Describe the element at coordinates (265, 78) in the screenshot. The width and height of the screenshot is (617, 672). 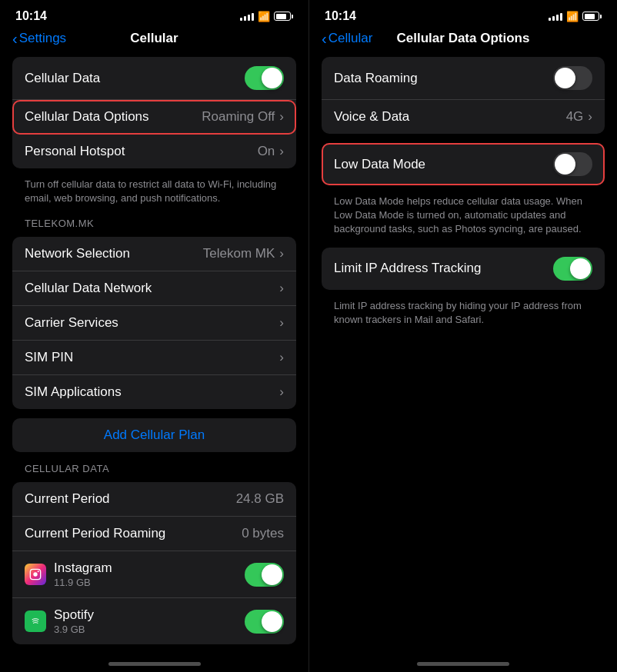
I see `cellular-data-toggle` at that location.